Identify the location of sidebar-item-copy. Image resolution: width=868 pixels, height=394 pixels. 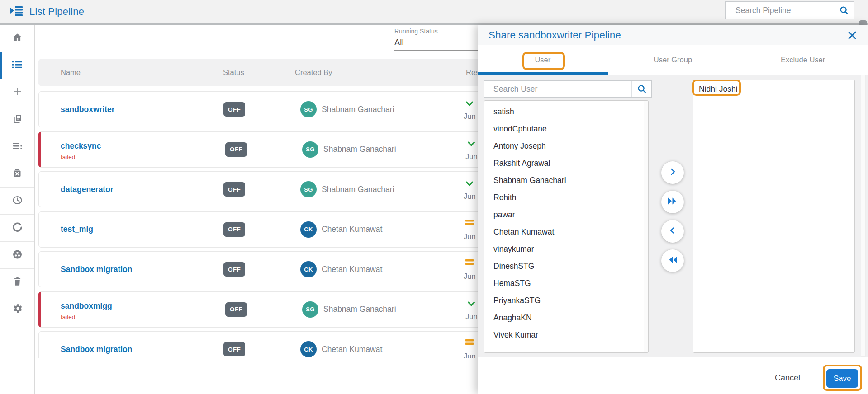
(17, 120).